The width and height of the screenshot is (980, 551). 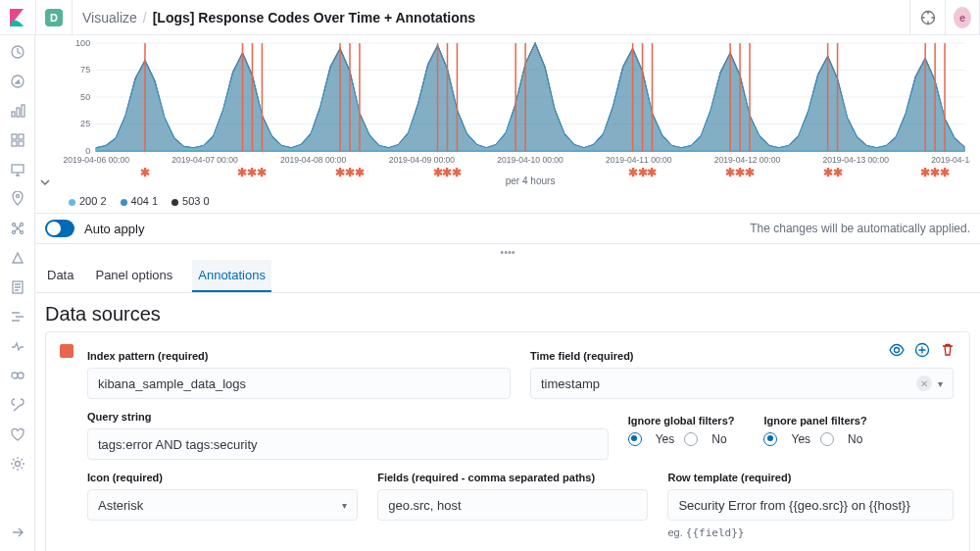 I want to click on ignore-panel-yes-radio, so click(x=770, y=439).